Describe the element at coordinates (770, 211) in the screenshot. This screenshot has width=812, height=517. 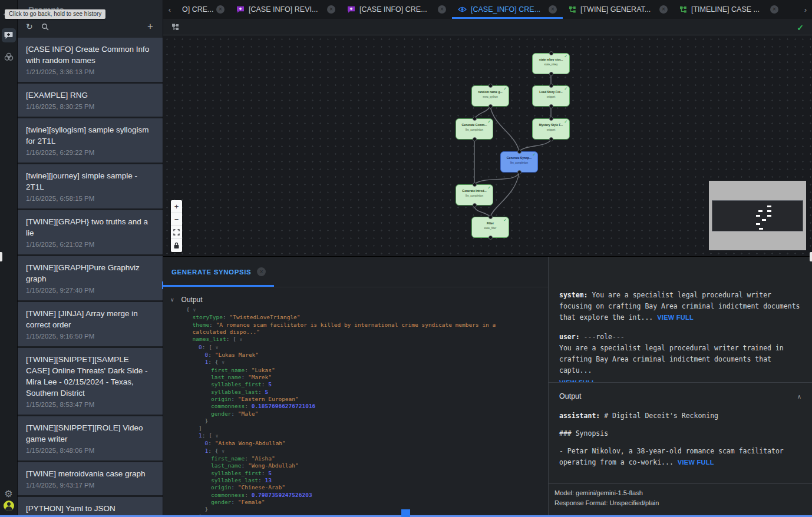
I see `minimap-node` at that location.